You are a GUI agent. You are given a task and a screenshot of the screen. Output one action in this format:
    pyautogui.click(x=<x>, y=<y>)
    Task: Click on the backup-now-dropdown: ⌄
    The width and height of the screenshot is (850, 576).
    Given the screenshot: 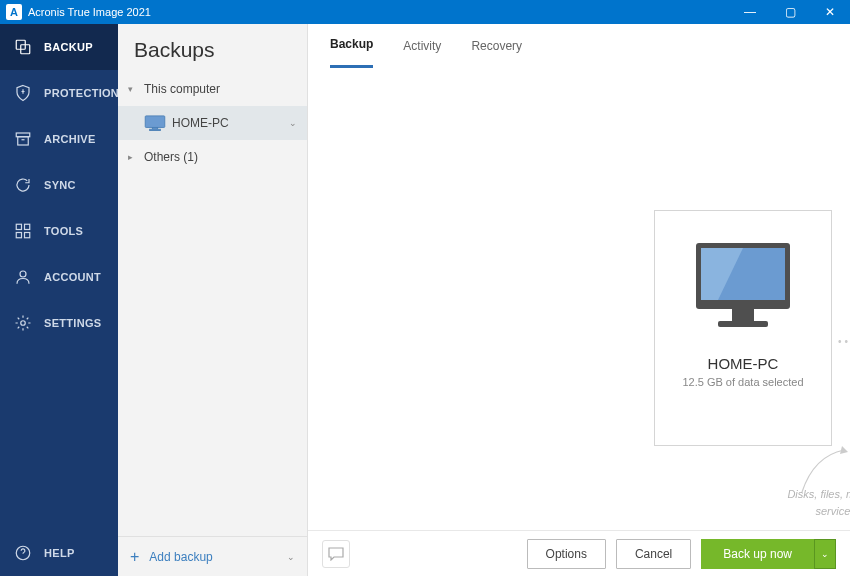 What is the action you would take?
    pyautogui.click(x=825, y=554)
    